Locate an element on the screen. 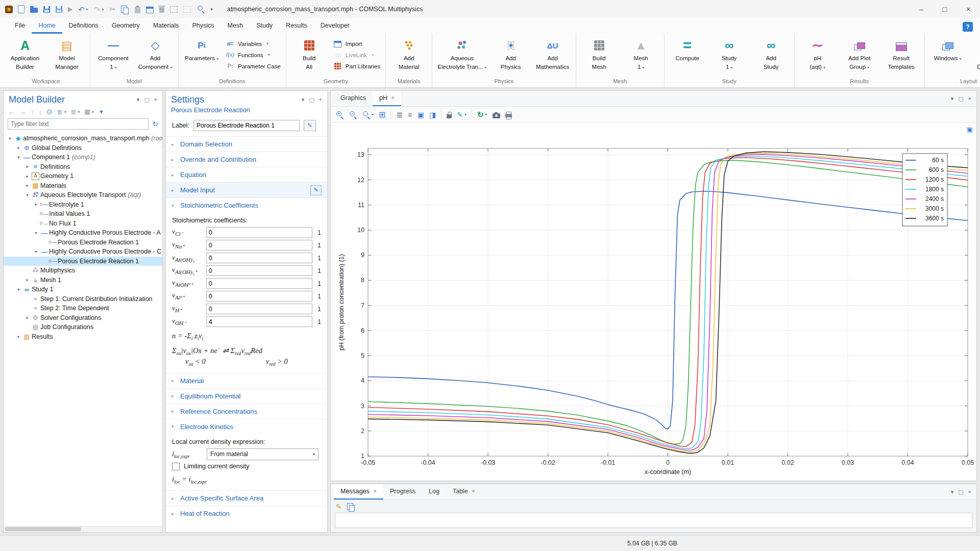 This screenshot has width=980, height=551. tree-item: ▾—Component 1(comp1) is located at coordinates (83, 157).